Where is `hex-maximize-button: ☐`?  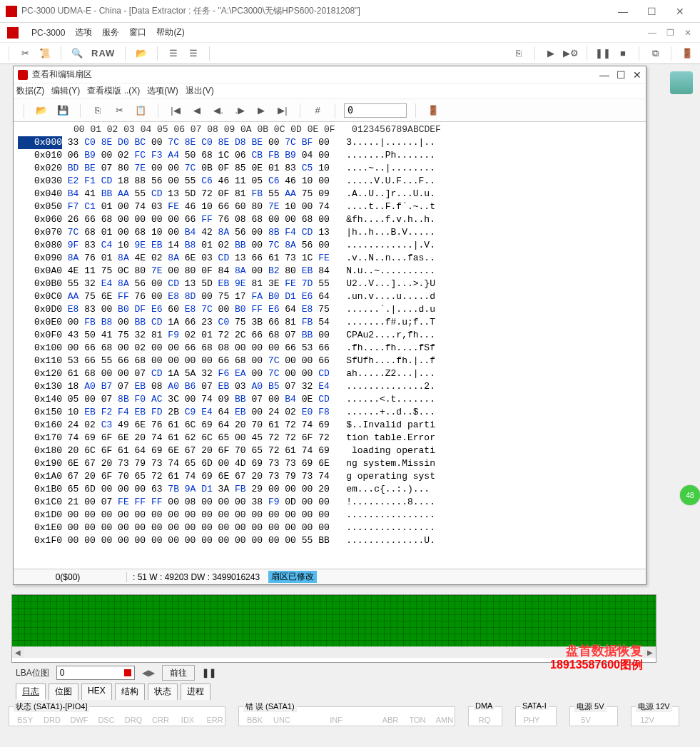 hex-maximize-button: ☐ is located at coordinates (621, 75).